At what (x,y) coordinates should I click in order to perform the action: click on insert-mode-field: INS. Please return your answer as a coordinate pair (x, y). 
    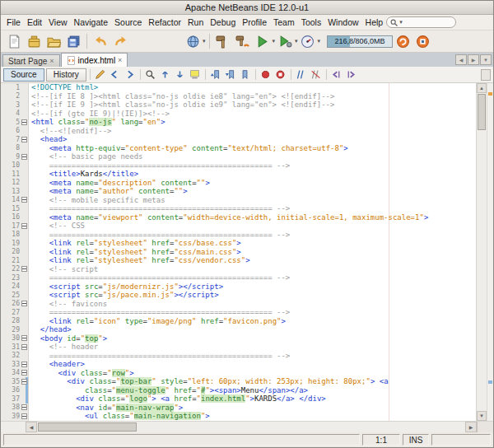
    Looking at the image, I should click on (416, 440).